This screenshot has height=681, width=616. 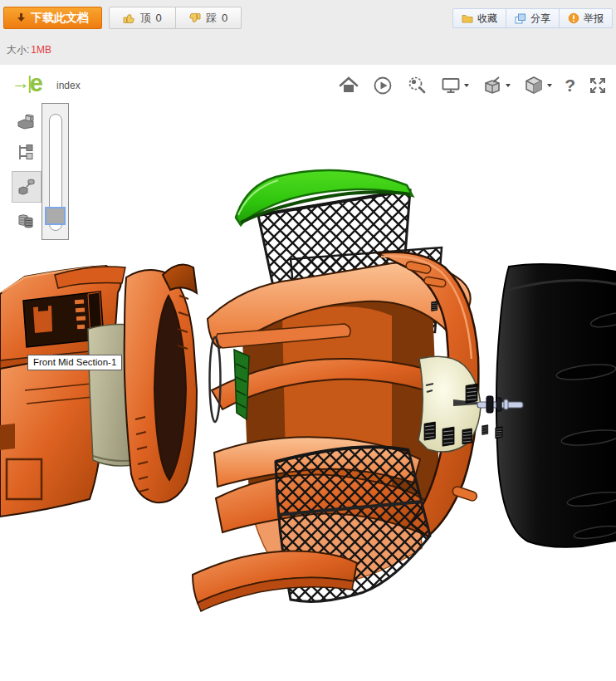 What do you see at coordinates (538, 86) in the screenshot?
I see `view-orientation-button` at bounding box center [538, 86].